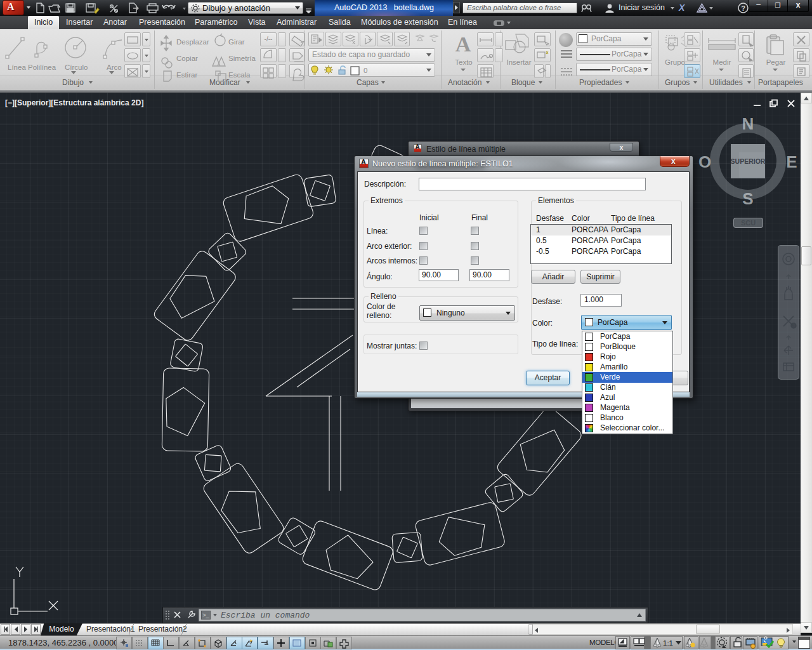 This screenshot has width=812, height=650. I want to click on svg-text: S, so click(747, 199).